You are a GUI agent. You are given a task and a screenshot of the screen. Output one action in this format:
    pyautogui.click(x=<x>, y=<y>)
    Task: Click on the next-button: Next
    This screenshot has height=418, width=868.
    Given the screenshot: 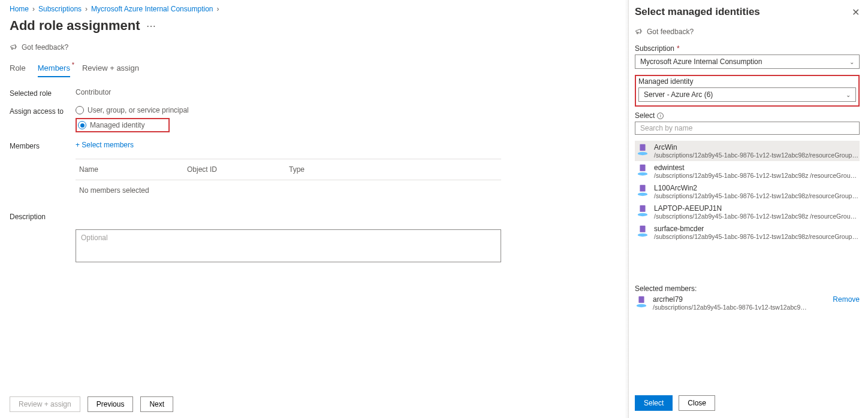 What is the action you would take?
    pyautogui.click(x=157, y=404)
    